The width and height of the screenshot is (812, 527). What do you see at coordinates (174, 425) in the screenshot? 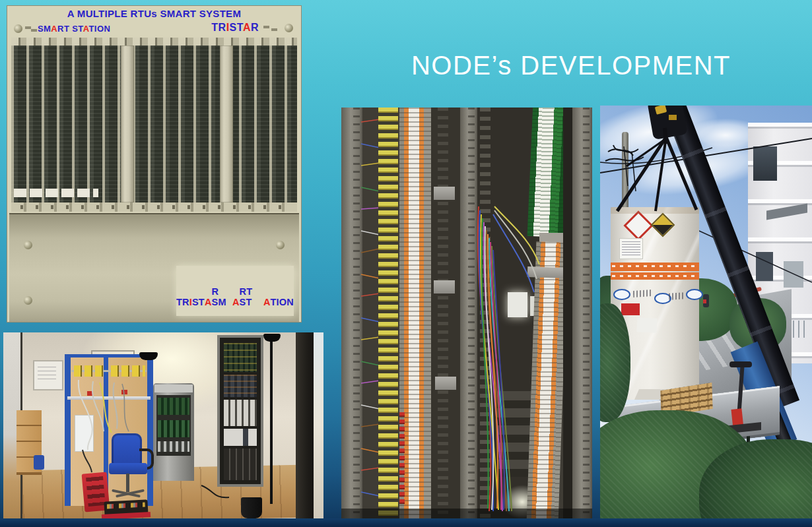
I see `cabinet-interior` at bounding box center [174, 425].